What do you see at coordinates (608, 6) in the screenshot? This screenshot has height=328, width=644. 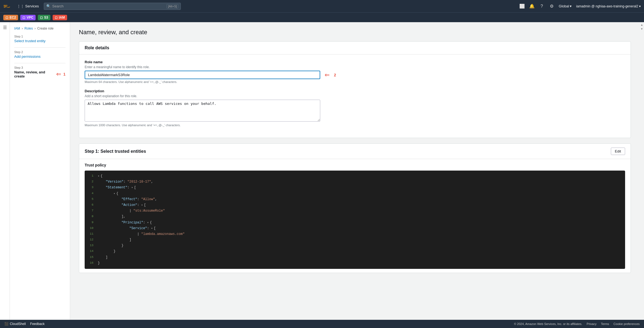 I see `user-menu: iamadmin @ nghiaa-aws-training-general2 …` at bounding box center [608, 6].